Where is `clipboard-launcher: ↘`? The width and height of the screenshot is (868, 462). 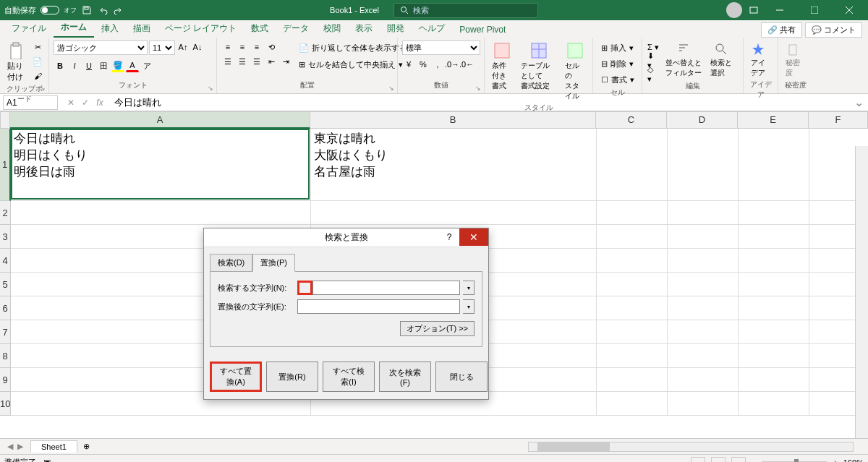
clipboard-launcher: ↘ is located at coordinates (43, 88).